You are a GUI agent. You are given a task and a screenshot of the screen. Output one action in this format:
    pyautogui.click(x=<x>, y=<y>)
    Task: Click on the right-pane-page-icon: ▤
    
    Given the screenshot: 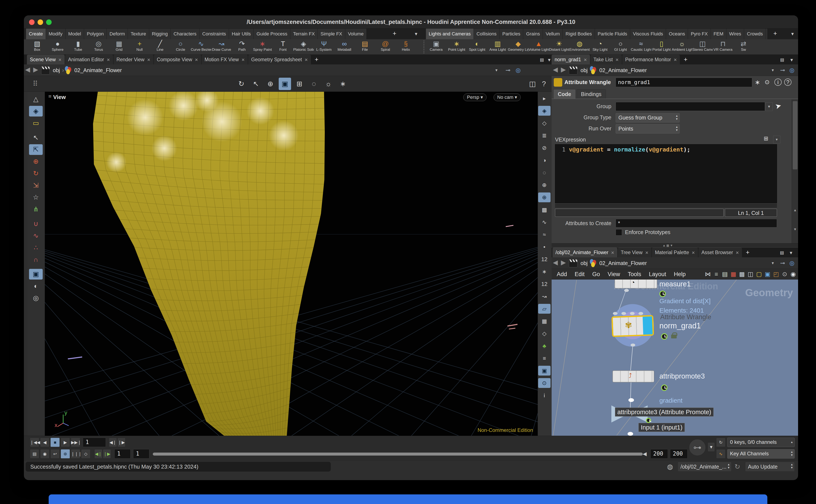 What is the action you would take?
    pyautogui.click(x=782, y=60)
    